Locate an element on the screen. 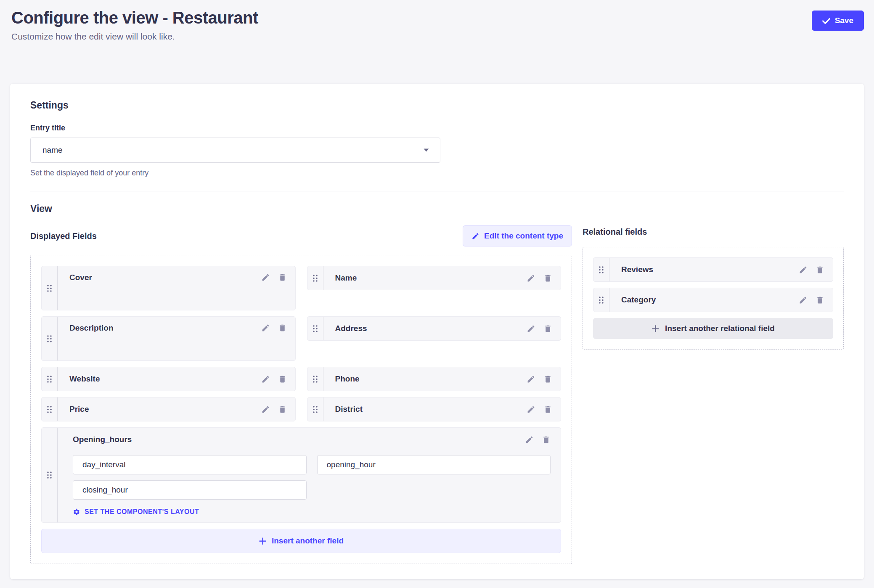  field-label: Description is located at coordinates (92, 328).